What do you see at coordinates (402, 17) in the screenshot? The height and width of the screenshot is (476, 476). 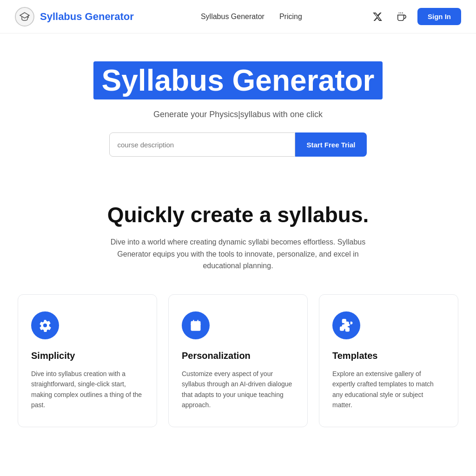 I see `coffee-icon` at bounding box center [402, 17].